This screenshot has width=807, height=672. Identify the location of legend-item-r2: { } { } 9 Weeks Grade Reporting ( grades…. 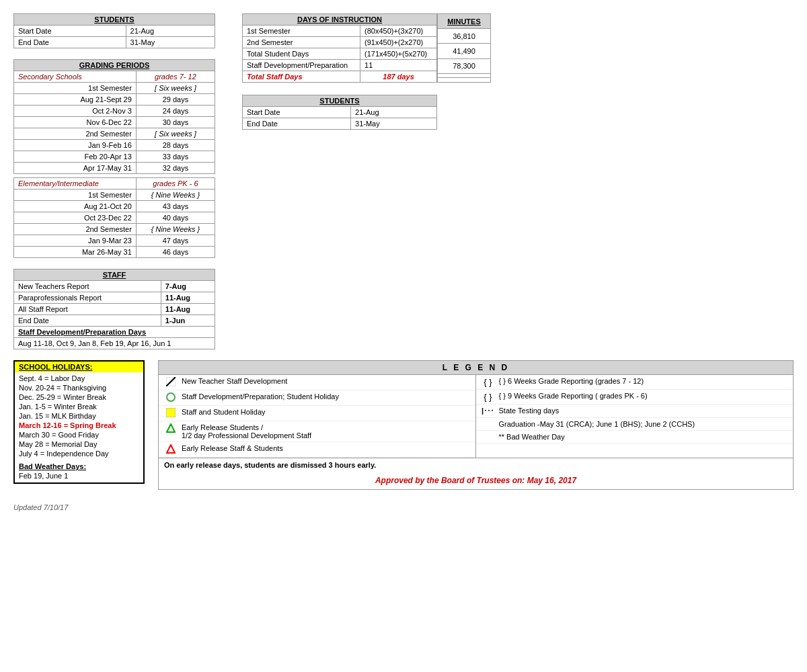
(635, 397).